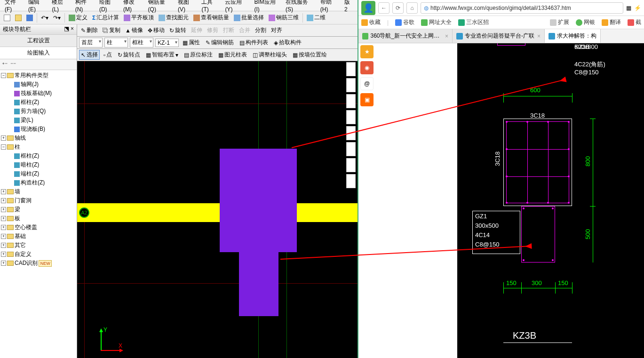 Image resolution: width=644 pixels, height=358 pixels. Describe the element at coordinates (39, 75) in the screenshot. I see `tree-root: −常用构件类型` at that location.